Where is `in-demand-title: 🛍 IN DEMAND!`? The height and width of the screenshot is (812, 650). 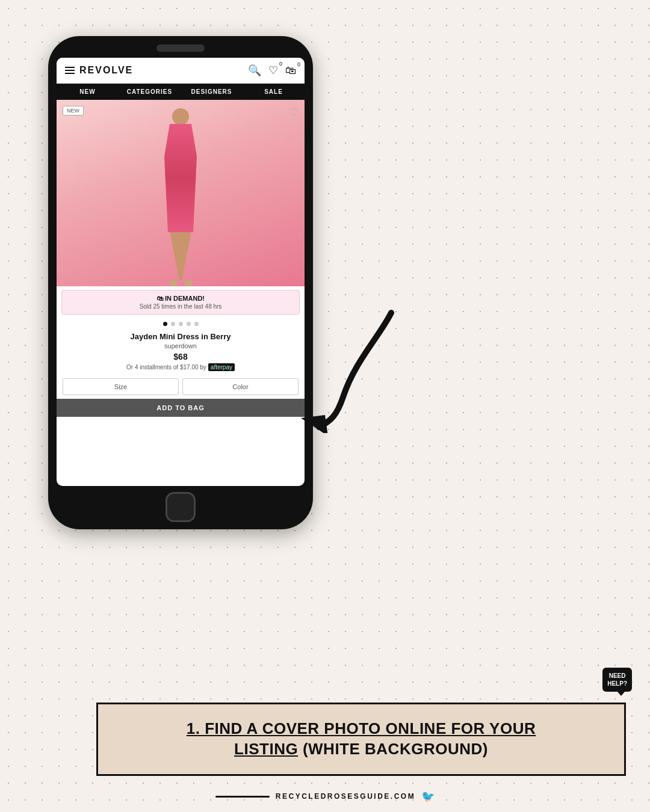 in-demand-title: 🛍 IN DEMAND! is located at coordinates (181, 298).